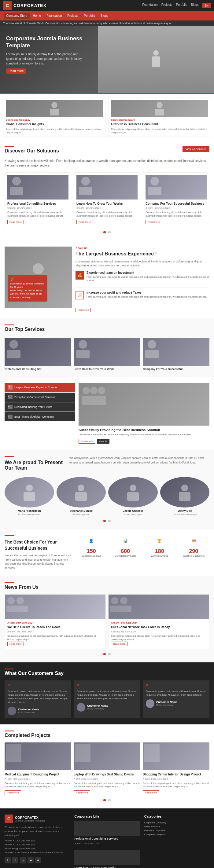 This screenshot has height=868, width=214. What do you see at coordinates (177, 831) in the screenshot?
I see `footer-cat-3: Payment Corporate` at bounding box center [177, 831].